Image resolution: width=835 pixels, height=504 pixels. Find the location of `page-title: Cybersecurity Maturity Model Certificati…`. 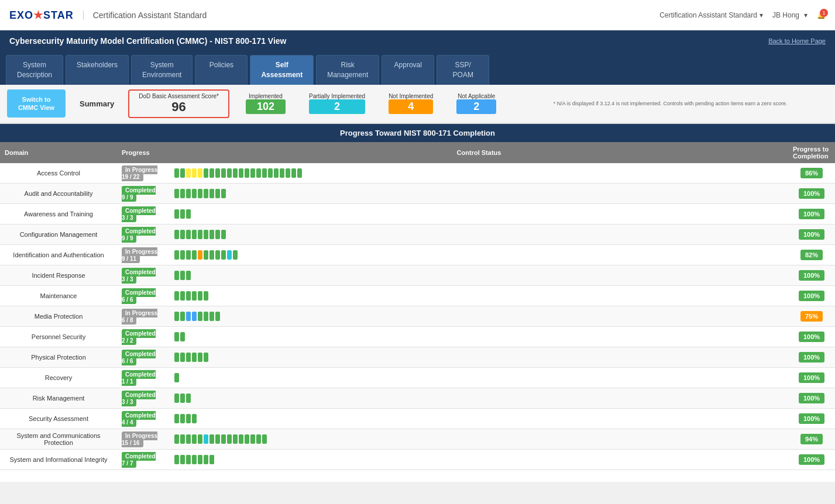

page-title: Cybersecurity Maturity Model Certificati… is located at coordinates (148, 41).